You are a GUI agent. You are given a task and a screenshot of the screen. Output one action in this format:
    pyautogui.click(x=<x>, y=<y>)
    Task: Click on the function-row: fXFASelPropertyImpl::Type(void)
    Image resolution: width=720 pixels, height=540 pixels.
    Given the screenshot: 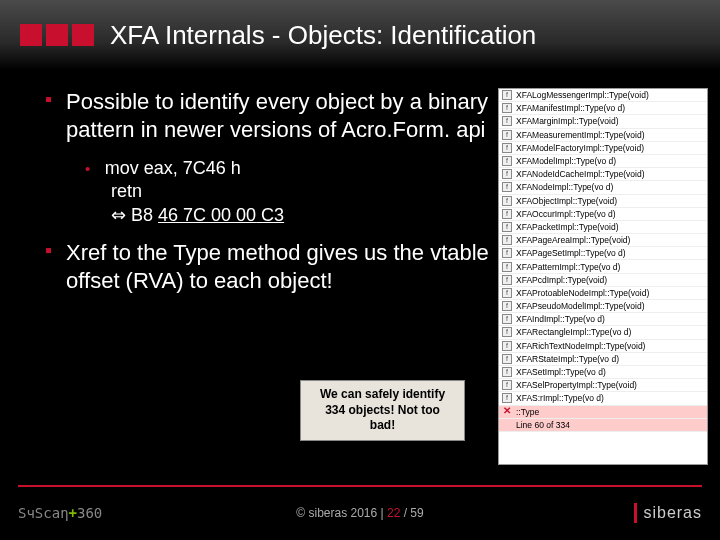 What is the action you would take?
    pyautogui.click(x=603, y=386)
    